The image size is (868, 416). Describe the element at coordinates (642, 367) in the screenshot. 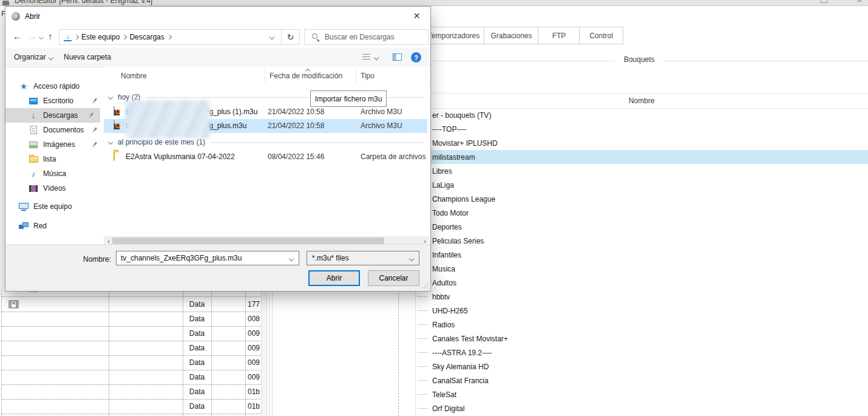

I see `bouquet-row: Sky Alemania HD` at that location.